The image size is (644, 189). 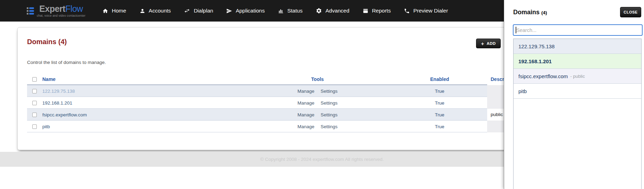 I want to click on panel-domain-label: 192.168.1.201, so click(x=535, y=61).